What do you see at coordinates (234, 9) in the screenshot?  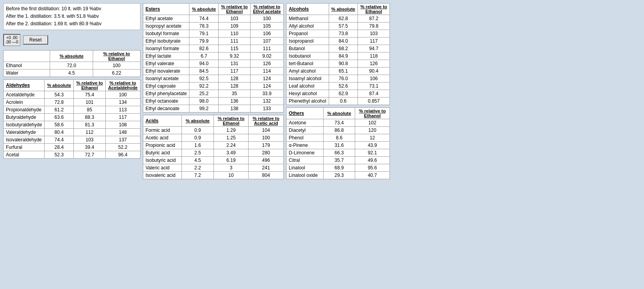 I see `est-col3: % relative toEthanol` at bounding box center [234, 9].